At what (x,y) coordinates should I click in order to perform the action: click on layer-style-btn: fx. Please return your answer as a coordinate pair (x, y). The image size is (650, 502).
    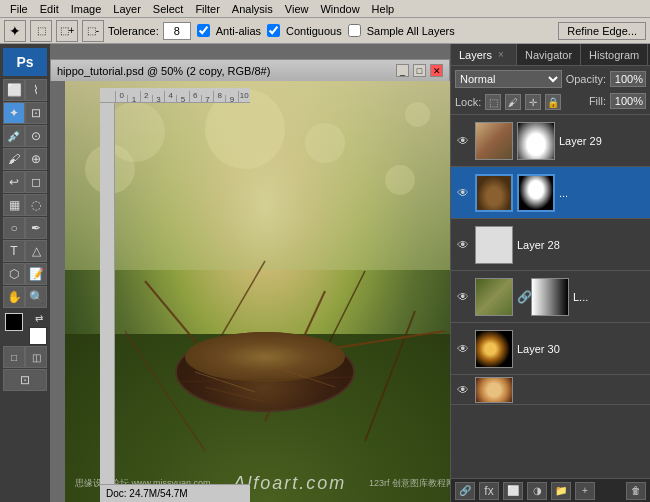
    Looking at the image, I should click on (489, 491).